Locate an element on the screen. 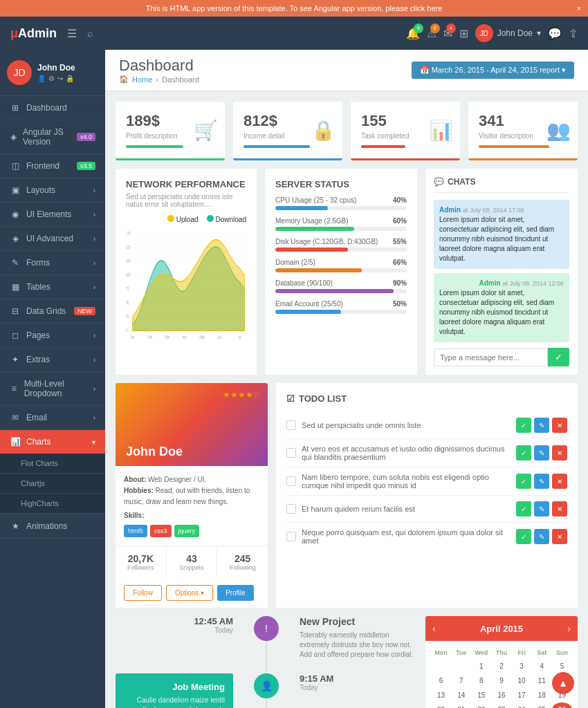 The width and height of the screenshot is (588, 708). cal-day-11: 11 is located at coordinates (542, 680).